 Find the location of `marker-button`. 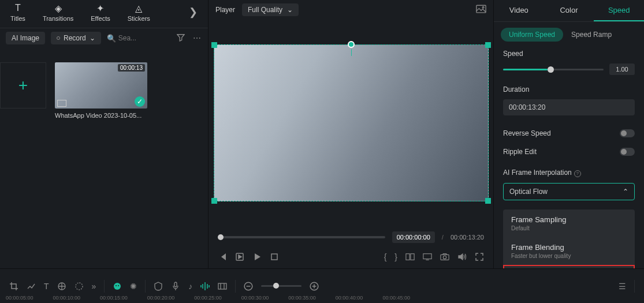

marker-button is located at coordinates (158, 286).